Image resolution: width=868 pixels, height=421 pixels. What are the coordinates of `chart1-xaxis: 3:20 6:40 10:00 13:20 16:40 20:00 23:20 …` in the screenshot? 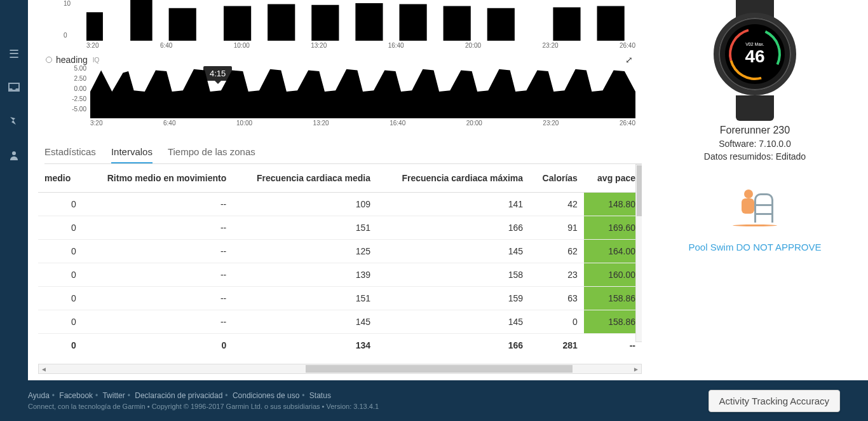 It's located at (361, 46).